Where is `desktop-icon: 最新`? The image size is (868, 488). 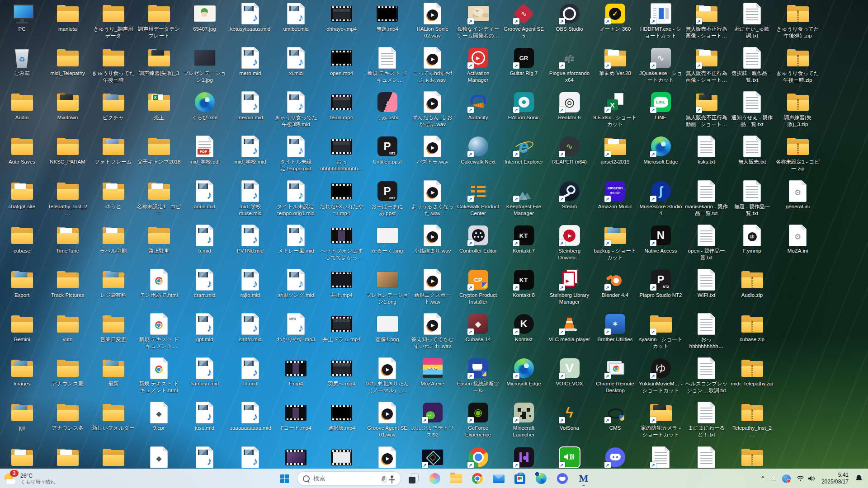 desktop-icon: 最新 is located at coordinates (113, 372).